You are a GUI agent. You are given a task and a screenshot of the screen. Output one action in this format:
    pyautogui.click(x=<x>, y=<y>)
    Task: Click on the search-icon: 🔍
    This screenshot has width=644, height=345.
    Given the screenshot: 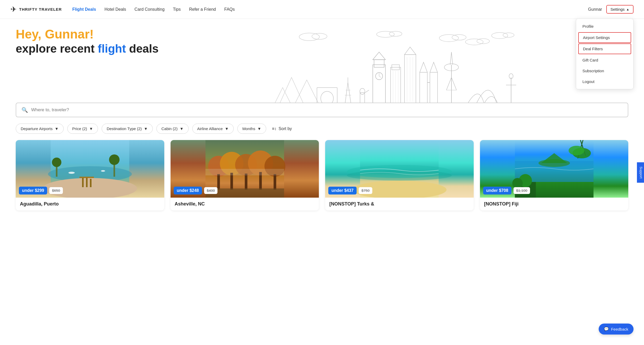 What is the action you would take?
    pyautogui.click(x=25, y=110)
    